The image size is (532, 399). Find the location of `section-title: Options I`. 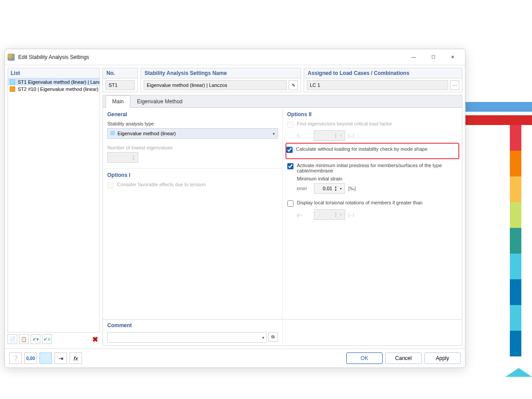

section-title: Options I is located at coordinates (192, 175).